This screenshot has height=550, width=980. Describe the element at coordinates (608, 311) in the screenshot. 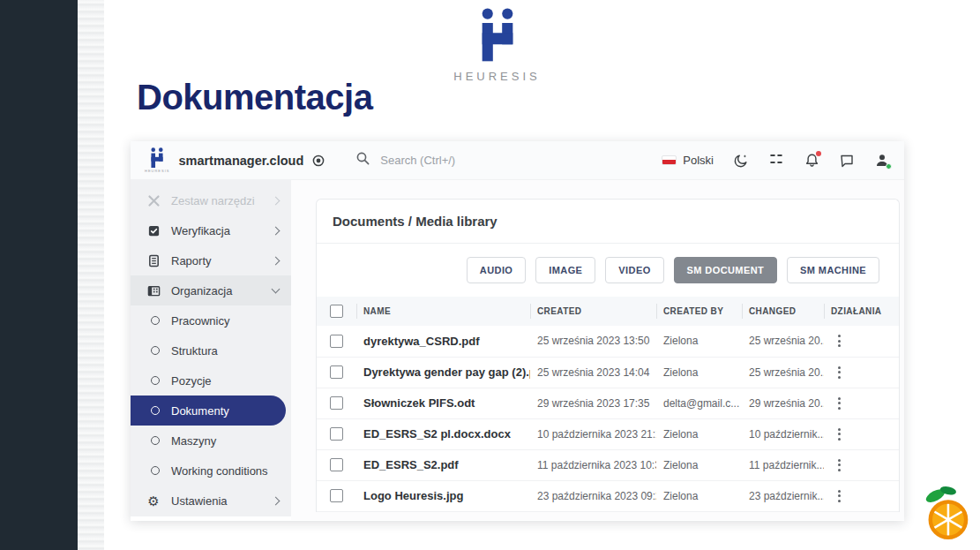

I see `table-header-row: NAME CREATED CREATED BY CHANGED DZIAŁANI…` at that location.